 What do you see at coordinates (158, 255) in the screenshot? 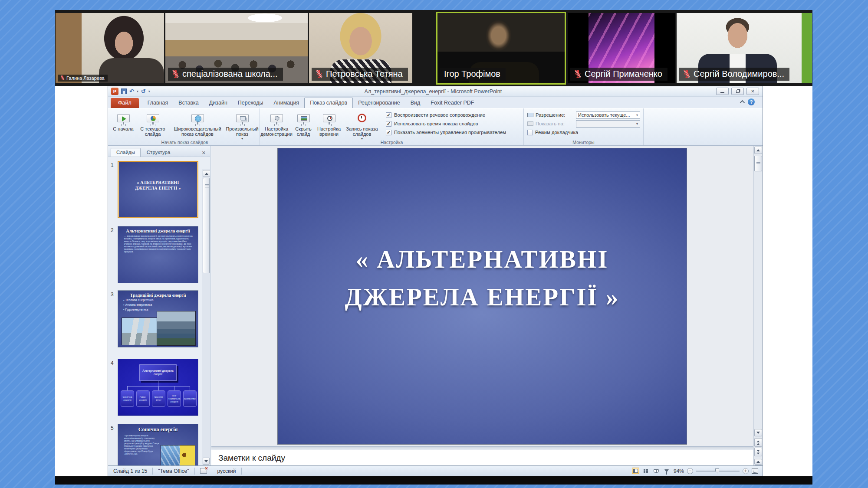
I see `slide-thumbnail-2: Альтернативні джерела енергії — відновлю…` at bounding box center [158, 255].